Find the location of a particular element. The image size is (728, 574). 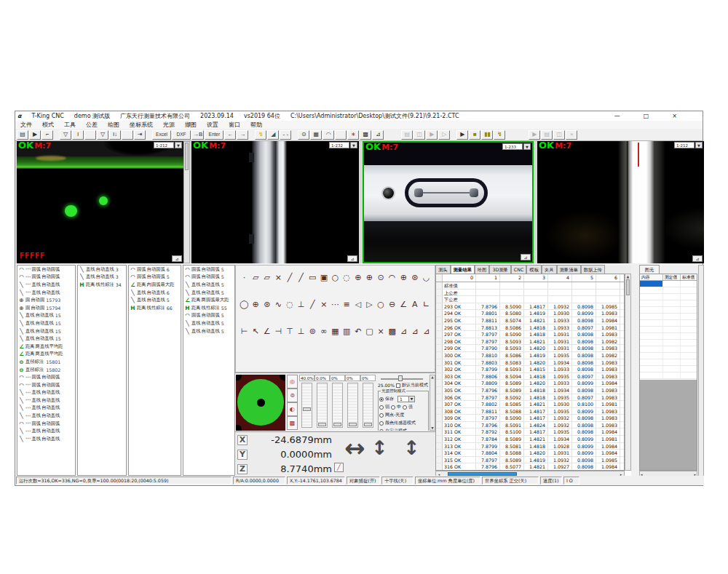

arrow-left-button: ← is located at coordinates (230, 135).